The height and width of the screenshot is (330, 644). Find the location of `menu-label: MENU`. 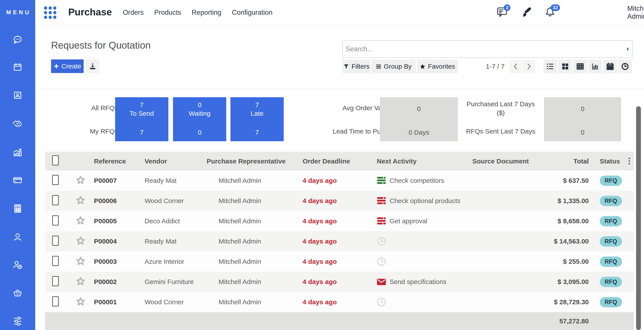

menu-label: MENU is located at coordinates (18, 12).